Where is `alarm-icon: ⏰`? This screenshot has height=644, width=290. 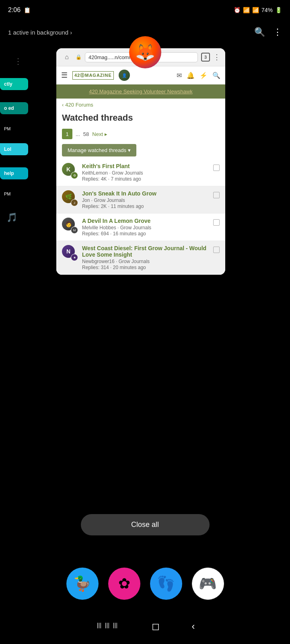 alarm-icon: ⏰ is located at coordinates (237, 10).